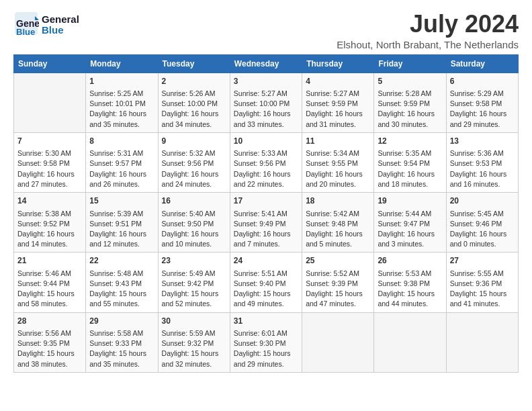  I want to click on day-info: Sunrise: 5:39 AM, so click(122, 214).